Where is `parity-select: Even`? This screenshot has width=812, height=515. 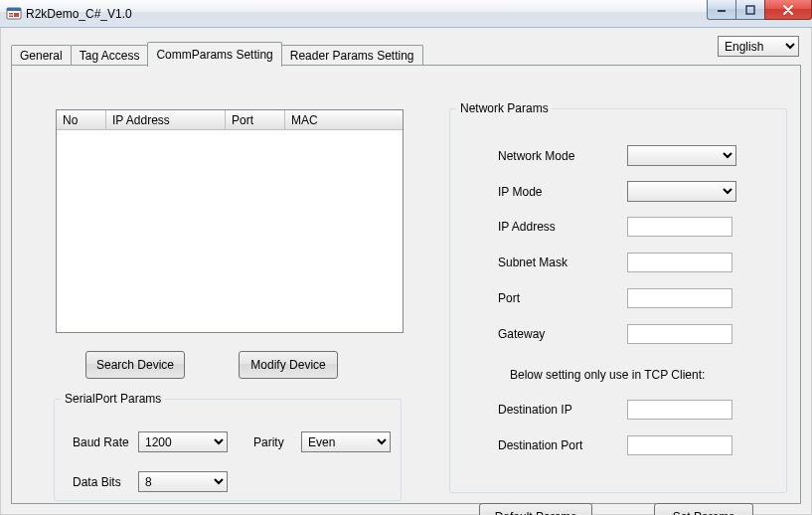
parity-select: Even is located at coordinates (346, 441).